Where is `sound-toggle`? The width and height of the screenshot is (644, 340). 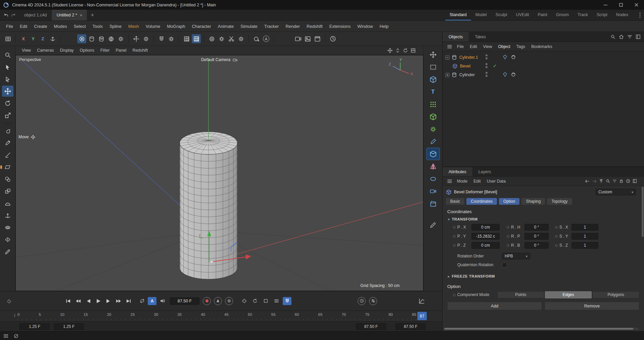 sound-toggle is located at coordinates (162, 301).